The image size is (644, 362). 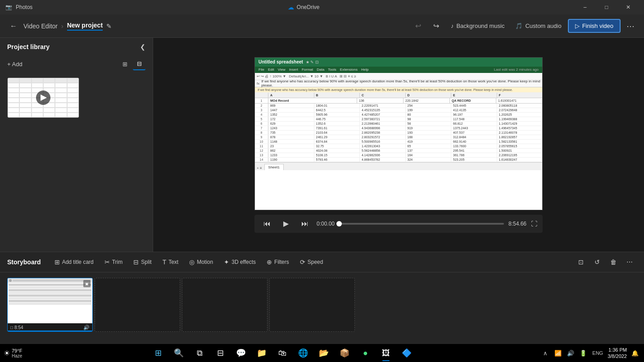 What do you see at coordinates (635, 353) in the screenshot?
I see `taskbar-notifications-button: 🔔` at bounding box center [635, 353].